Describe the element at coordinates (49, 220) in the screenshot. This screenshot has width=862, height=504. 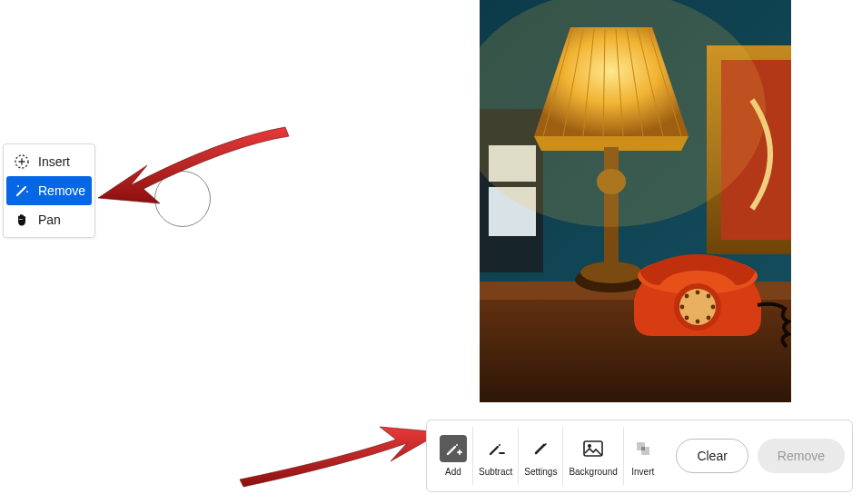
I see `pan-tool-button: Pan` at that location.